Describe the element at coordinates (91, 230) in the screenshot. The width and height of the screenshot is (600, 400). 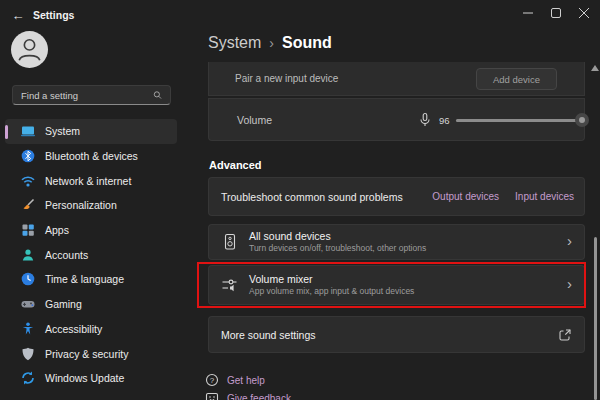
I see `sidebar-item-apps: Apps` at that location.